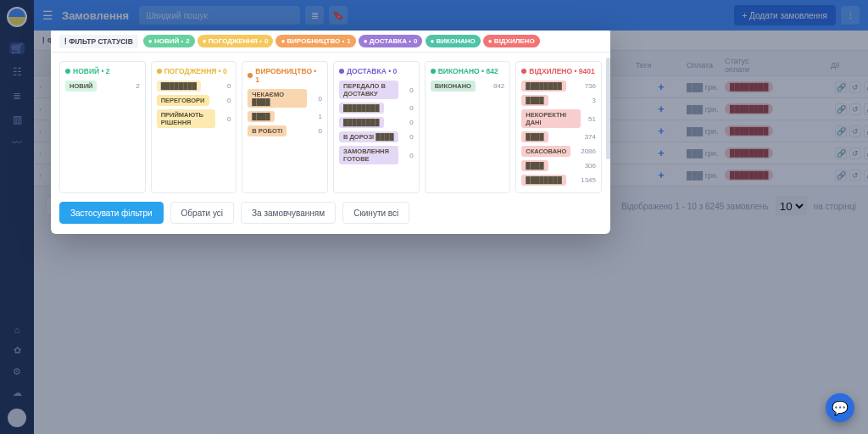  I want to click on filter-item: ████1, so click(285, 117).